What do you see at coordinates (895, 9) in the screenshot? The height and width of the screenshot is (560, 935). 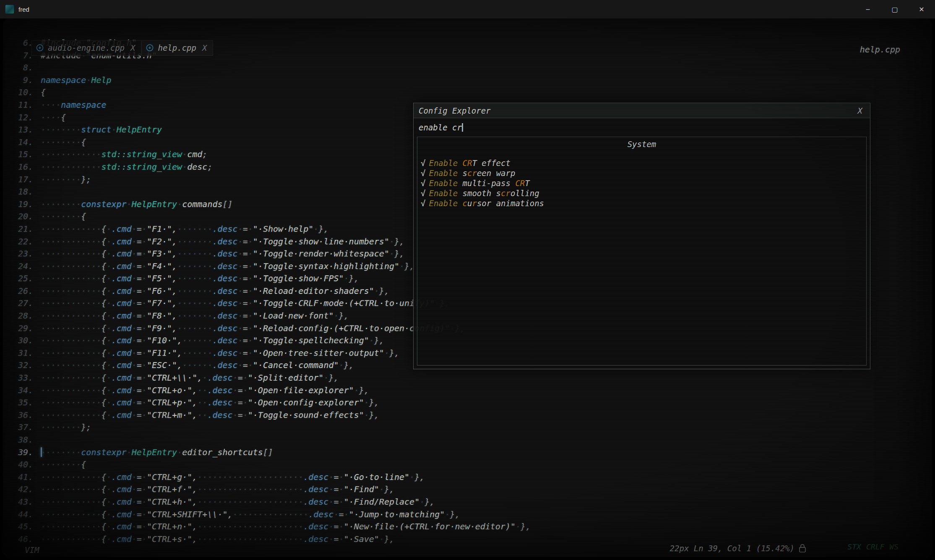 I see `maximize-button: ▢` at bounding box center [895, 9].